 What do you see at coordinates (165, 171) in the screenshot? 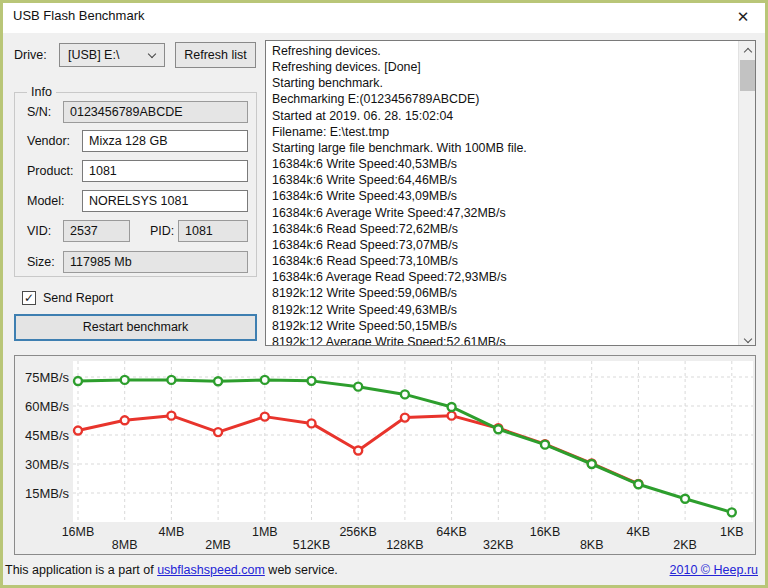
I see `product-field: 1081` at bounding box center [165, 171].